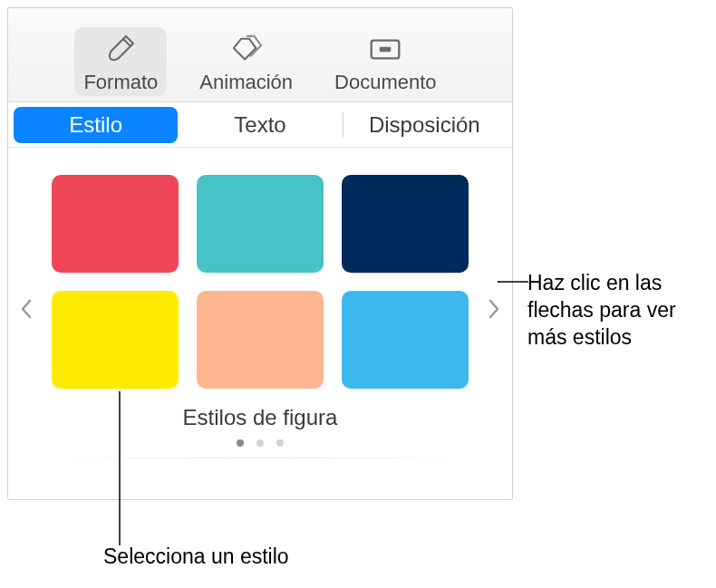 The image size is (716, 588). Describe the element at coordinates (260, 443) in the screenshot. I see `styles-pager` at that location.